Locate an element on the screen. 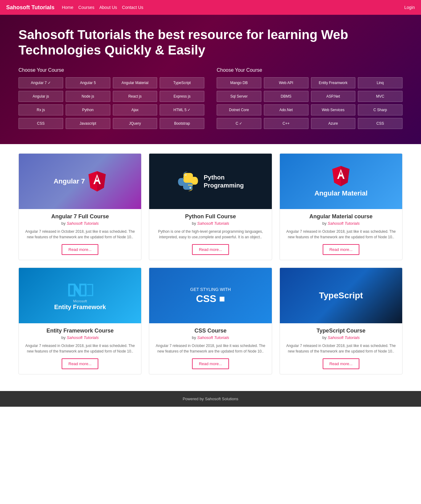  card-angular7-title: Angular 7 Full Course is located at coordinates (80, 217).